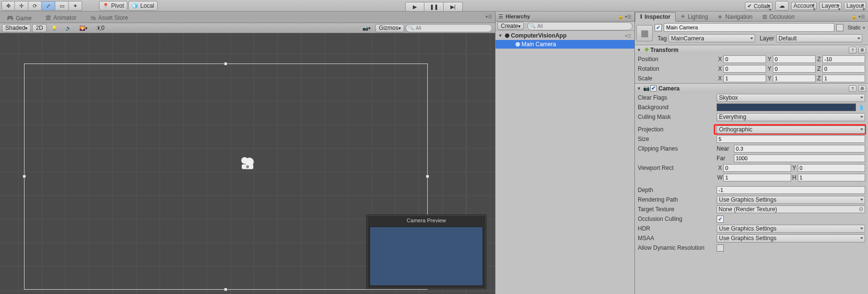 The width and height of the screenshot is (868, 294). Describe the element at coordinates (711, 38) in the screenshot. I see `tag-dropdown: MainCamera` at that location.